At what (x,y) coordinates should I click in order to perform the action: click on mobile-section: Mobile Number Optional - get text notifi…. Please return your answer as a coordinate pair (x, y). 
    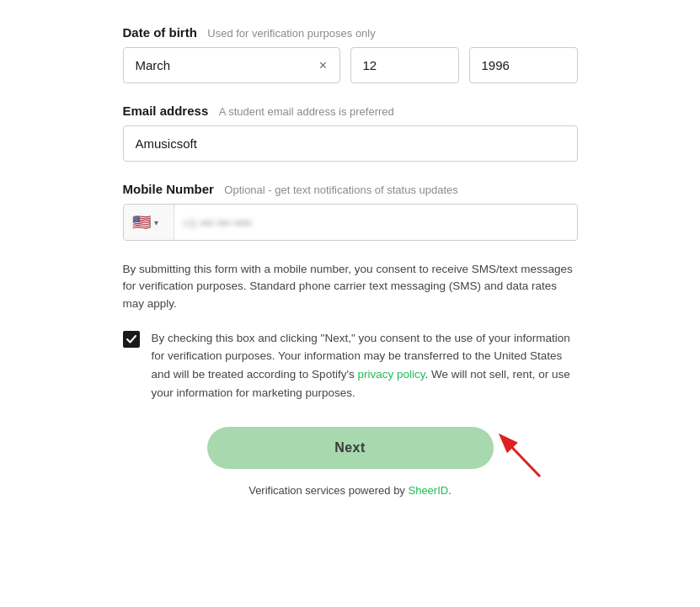
    Looking at the image, I should click on (350, 211).